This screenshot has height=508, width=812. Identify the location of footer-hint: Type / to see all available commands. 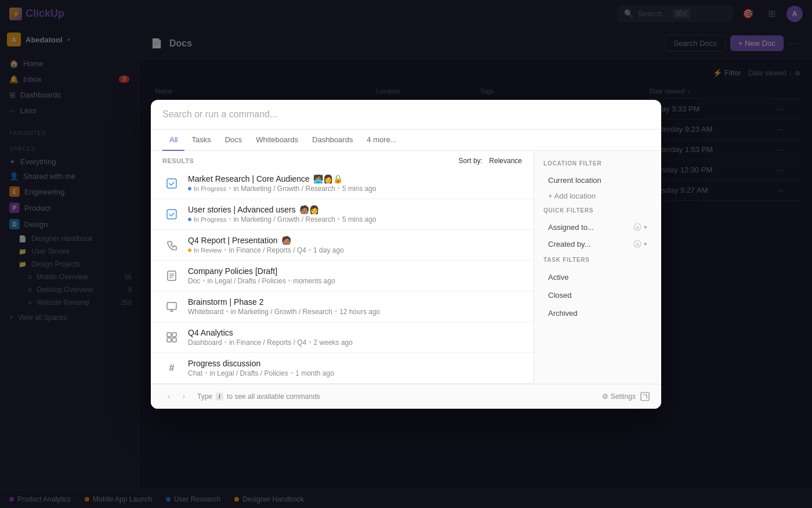
(259, 397).